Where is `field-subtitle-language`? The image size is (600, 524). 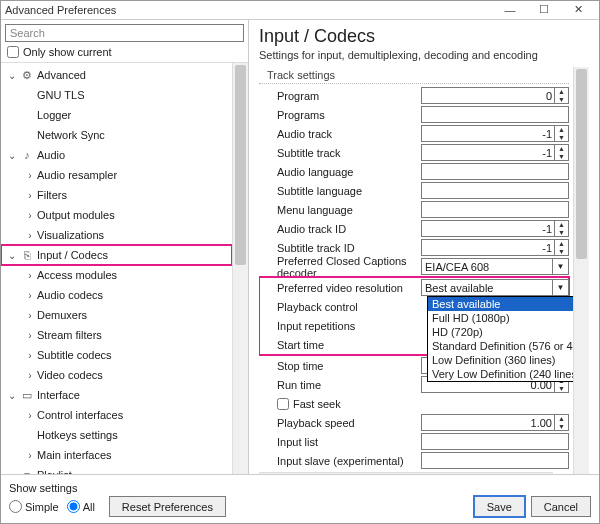
field-subtitle-language is located at coordinates (495, 190).